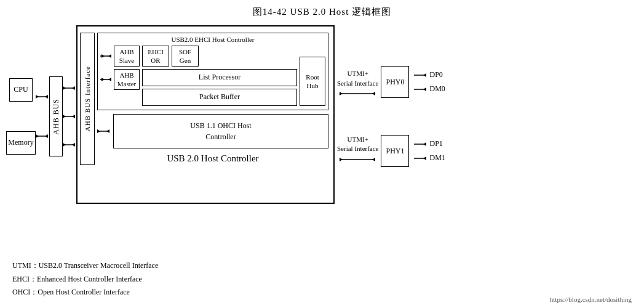 The height and width of the screenshot is (308, 644). Describe the element at coordinates (437, 89) in the screenshot. I see `dm0-label: DM0` at that location.